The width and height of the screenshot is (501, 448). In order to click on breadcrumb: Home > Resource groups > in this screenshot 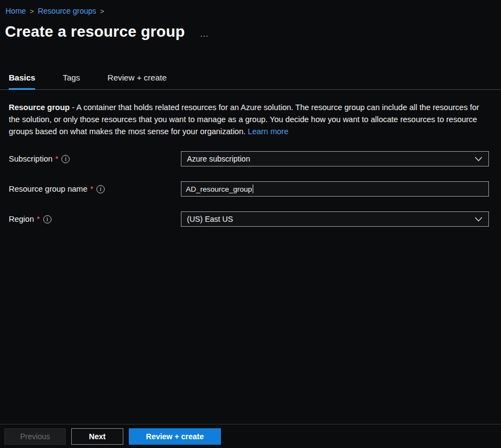, I will do `click(251, 8)`.